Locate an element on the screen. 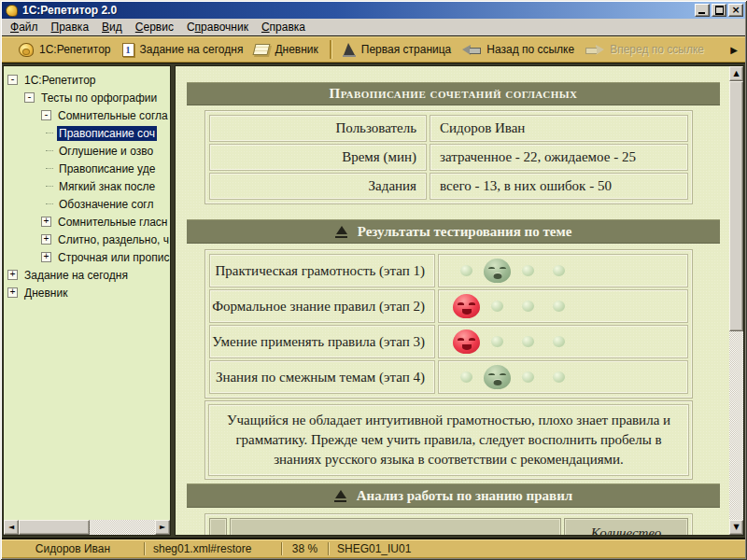 The image size is (747, 560). toolbar-button-repetitor-bird: 1С:Репетитор is located at coordinates (65, 50).